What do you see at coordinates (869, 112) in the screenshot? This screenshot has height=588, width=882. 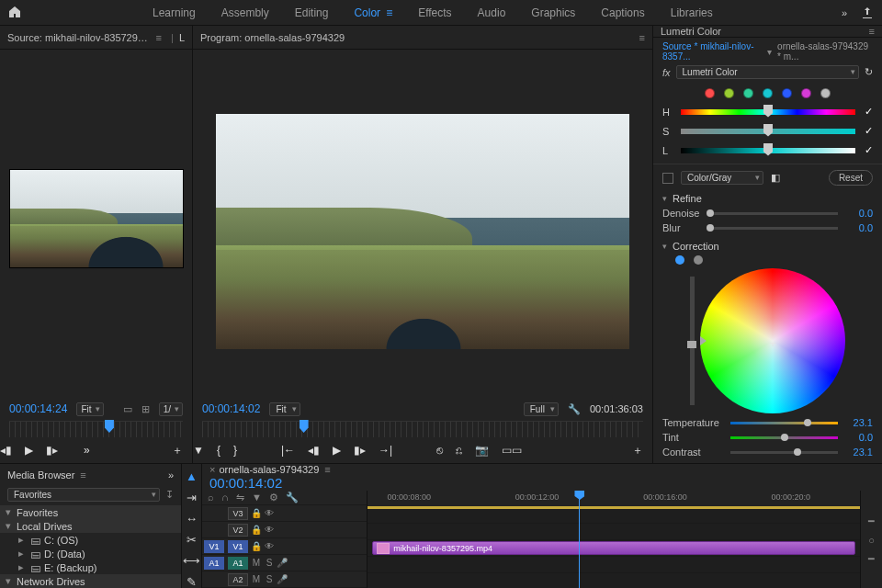 I see `hue-keyframe-icon: ✓` at bounding box center [869, 112].